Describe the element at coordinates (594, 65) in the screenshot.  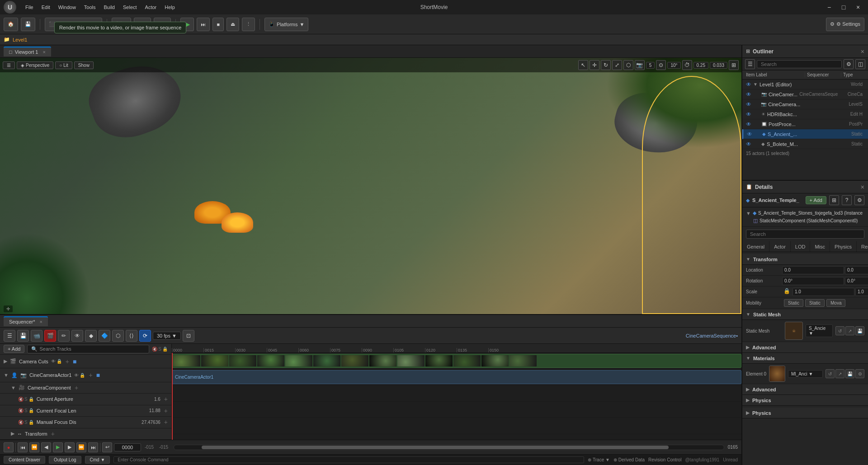
I see `move-icon-btn: ✛` at that location.